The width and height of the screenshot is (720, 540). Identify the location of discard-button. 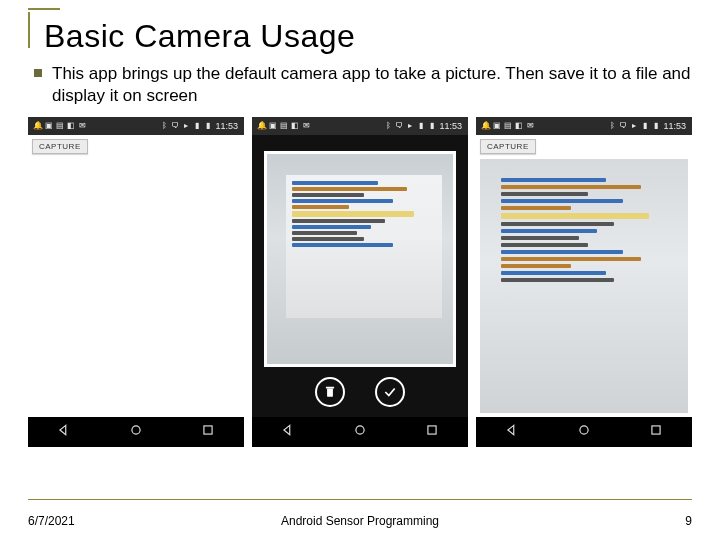
(330, 392).